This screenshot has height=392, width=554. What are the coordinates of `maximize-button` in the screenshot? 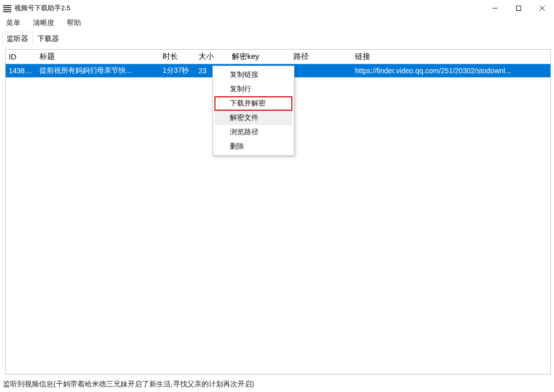 It's located at (519, 8).